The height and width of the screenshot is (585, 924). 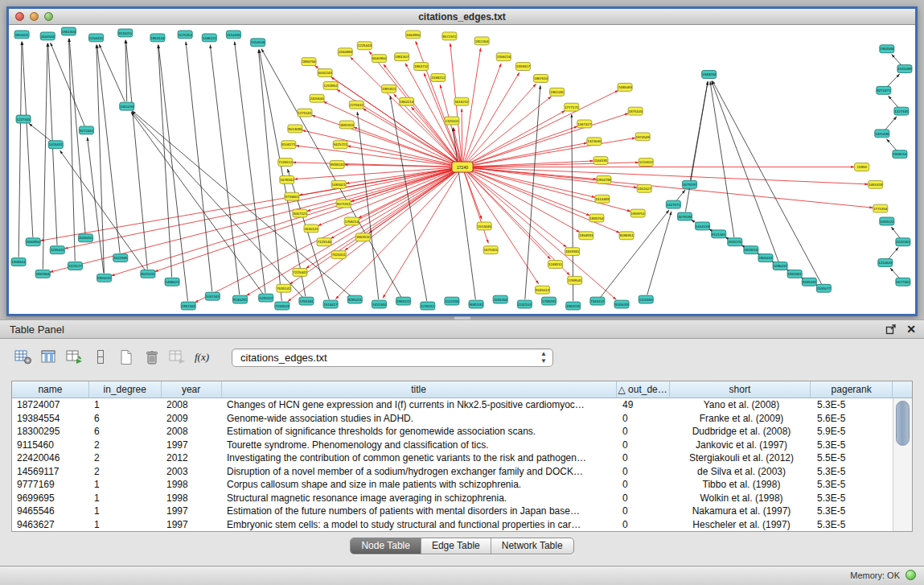 What do you see at coordinates (105, 278) in the screenshot?
I see `graph-node: 5905131` at bounding box center [105, 278].